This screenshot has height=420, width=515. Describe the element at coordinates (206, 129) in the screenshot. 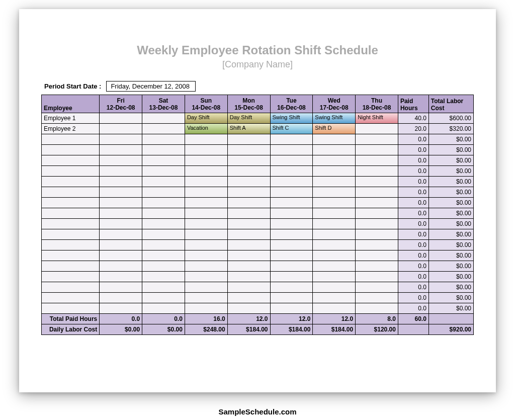

I see `shift-cell: Vacation` at that location.